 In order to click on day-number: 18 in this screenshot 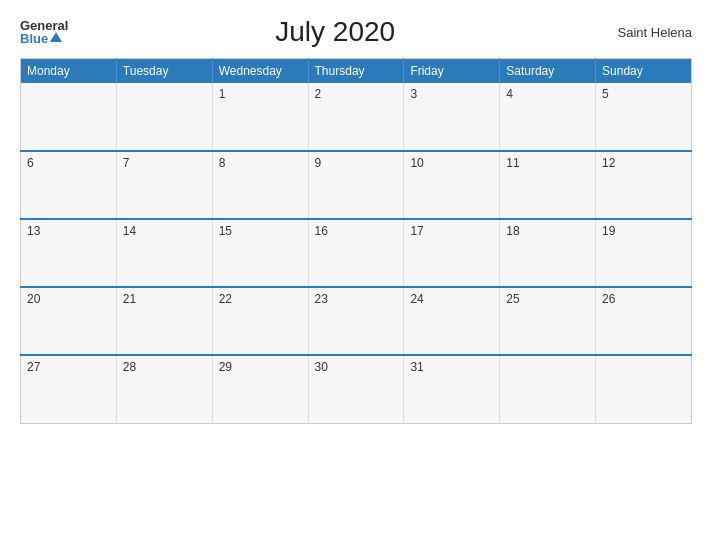, I will do `click(512, 231)`.